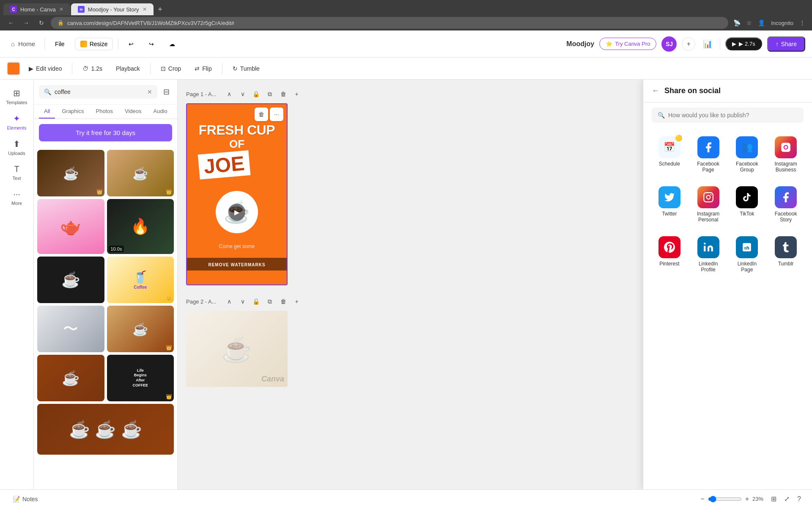 The height and width of the screenshot is (508, 812). Describe the element at coordinates (656, 91) in the screenshot. I see `share-back-button: ←` at that location.